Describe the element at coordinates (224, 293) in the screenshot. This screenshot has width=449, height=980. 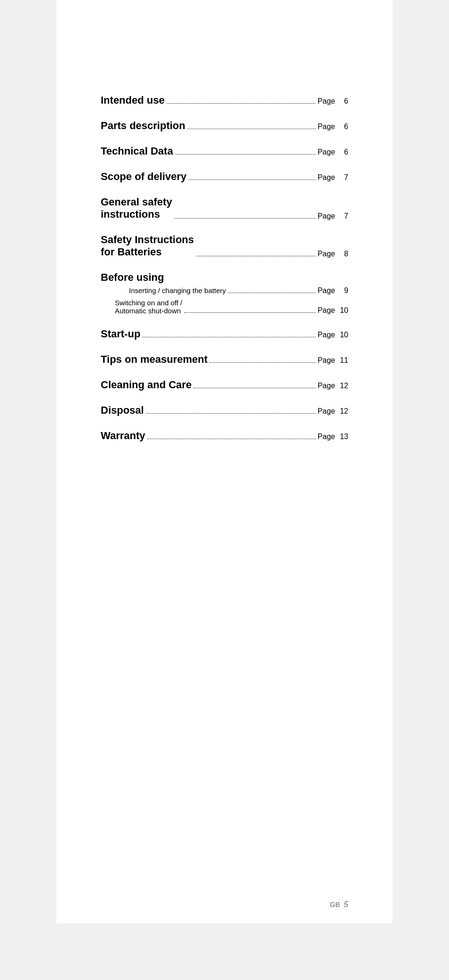
I see `toc-item-before-using: Before using Inserting / changing the ba…` at that location.